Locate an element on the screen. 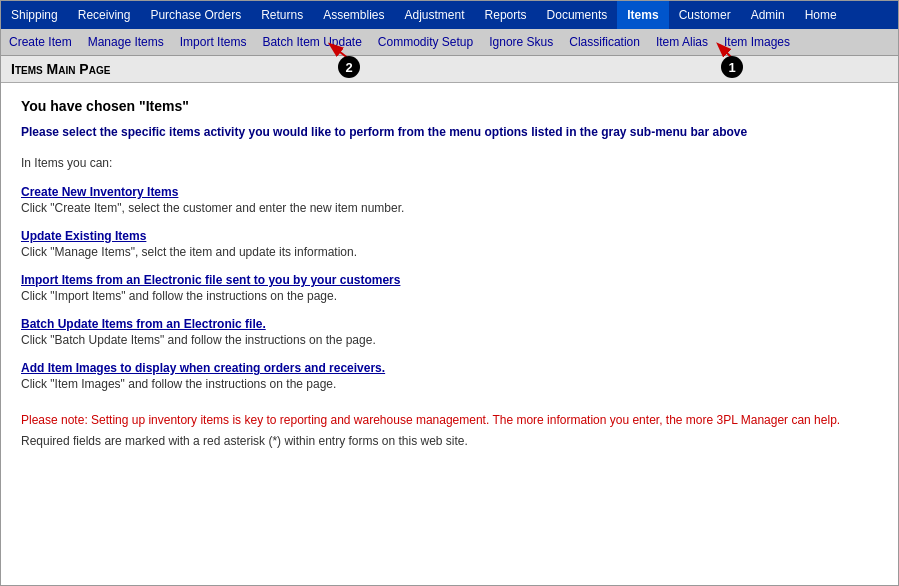 The height and width of the screenshot is (586, 899). top-nav-item-admin: Admin is located at coordinates (768, 15).